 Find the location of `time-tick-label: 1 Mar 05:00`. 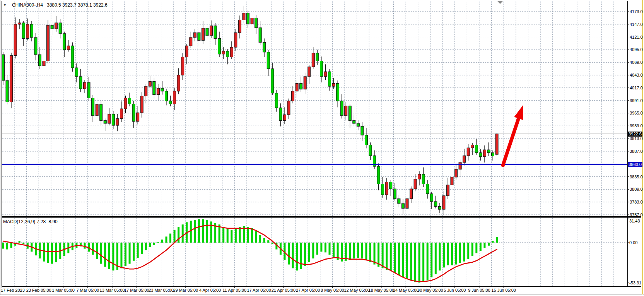

time-tick-label: 1 Mar 05:00 is located at coordinates (63, 290).